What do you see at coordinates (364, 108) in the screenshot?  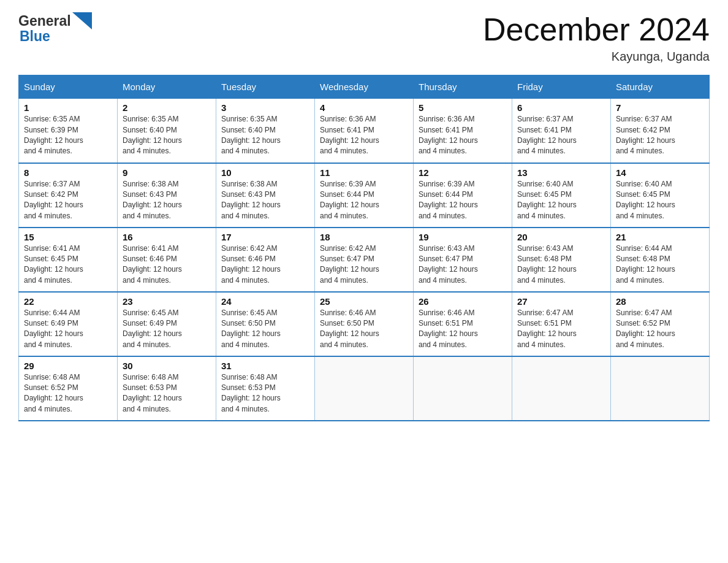 I see `day-number: 4` at bounding box center [364, 108].